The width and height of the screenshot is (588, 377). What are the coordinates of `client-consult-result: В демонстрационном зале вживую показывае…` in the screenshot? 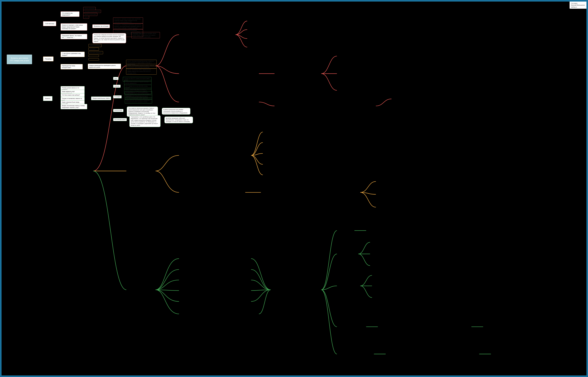 It's located at (176, 111).